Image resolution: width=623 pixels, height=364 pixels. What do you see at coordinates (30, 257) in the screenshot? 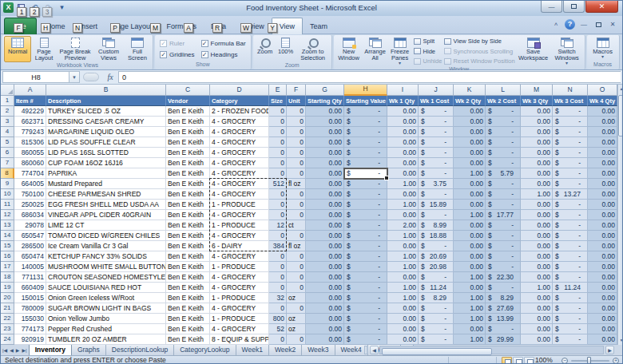
I see `cell: 650474` at bounding box center [30, 257].